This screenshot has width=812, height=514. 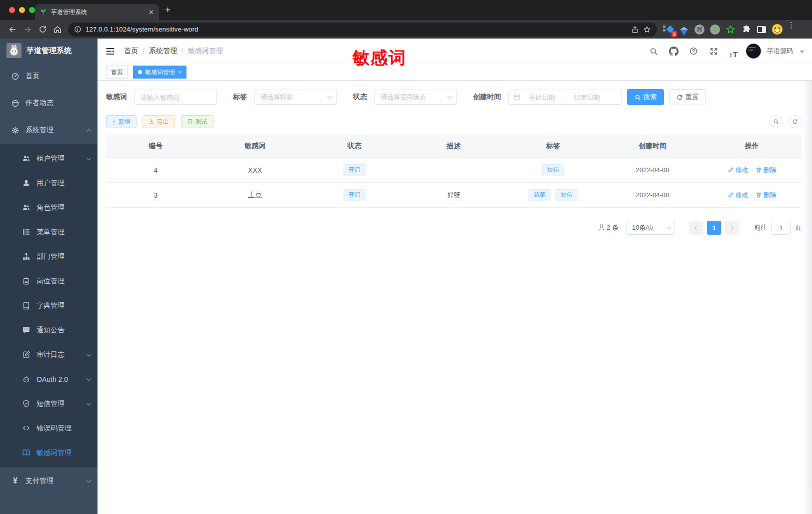 What do you see at coordinates (180, 72) in the screenshot?
I see `tab-close-icon: ×` at bounding box center [180, 72].